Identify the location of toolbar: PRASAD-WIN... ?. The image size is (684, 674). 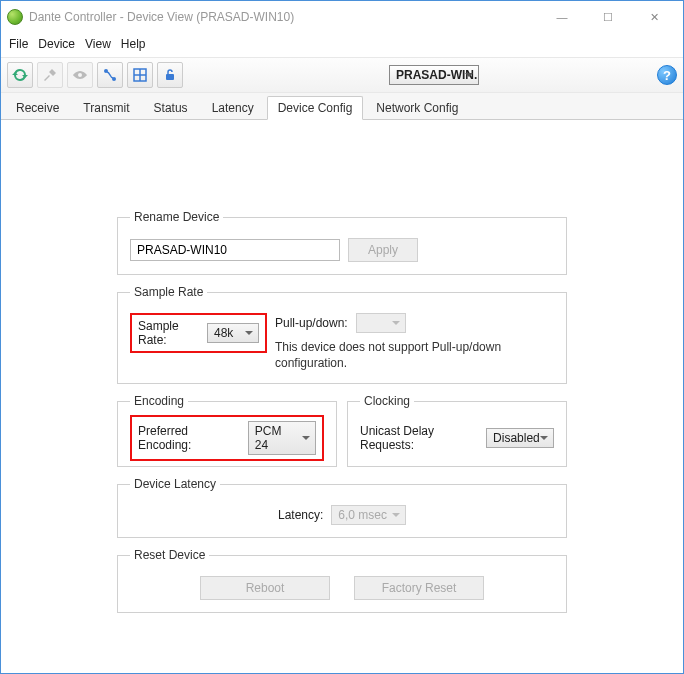
(342, 75).